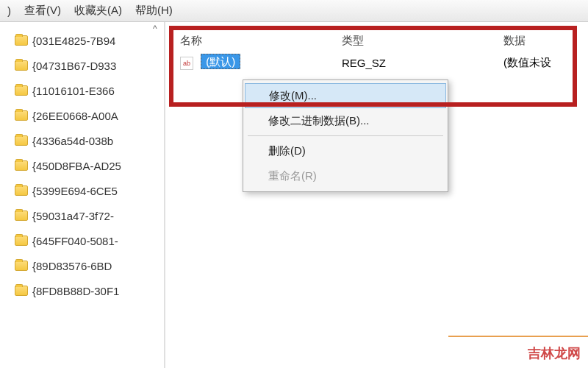  Describe the element at coordinates (187, 63) in the screenshot. I see `string-value-icon: ab` at that location.